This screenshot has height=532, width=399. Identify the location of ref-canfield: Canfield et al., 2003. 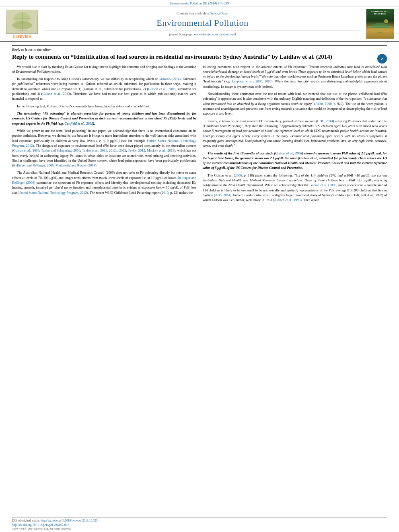
(79, 123).